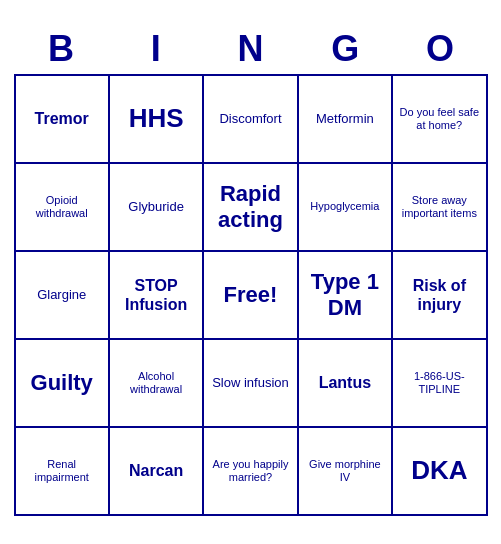 The image size is (501, 544). Describe the element at coordinates (156, 207) in the screenshot. I see `cell-text-6: Glyburide` at that location.